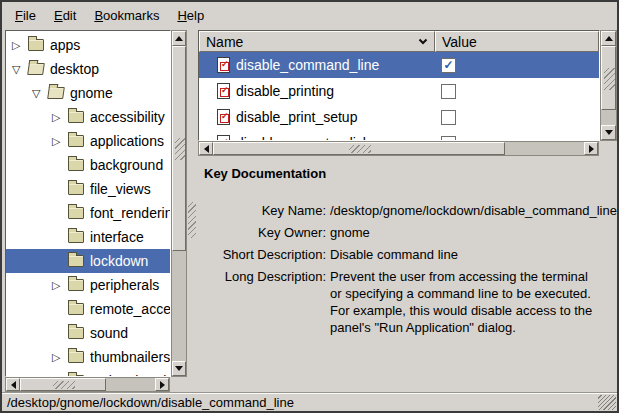 Image resolution: width=619 pixels, height=413 pixels. I want to click on splitter-grip-icon, so click(192, 220).